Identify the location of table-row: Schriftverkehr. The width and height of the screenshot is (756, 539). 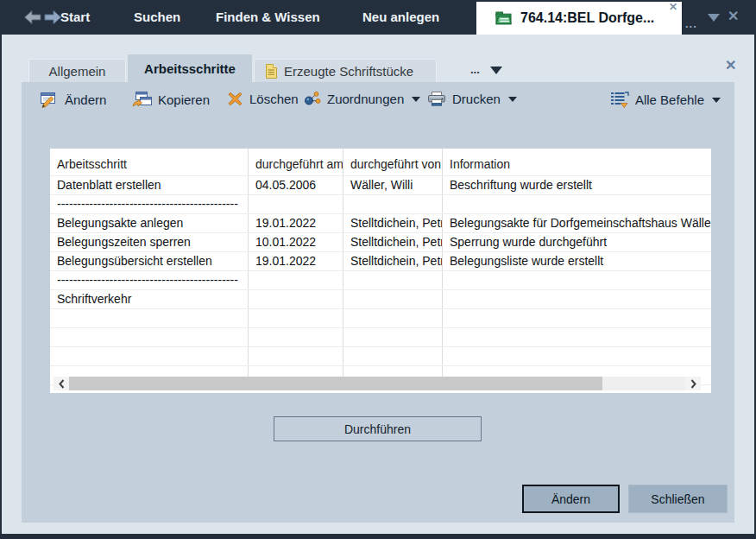
(381, 300).